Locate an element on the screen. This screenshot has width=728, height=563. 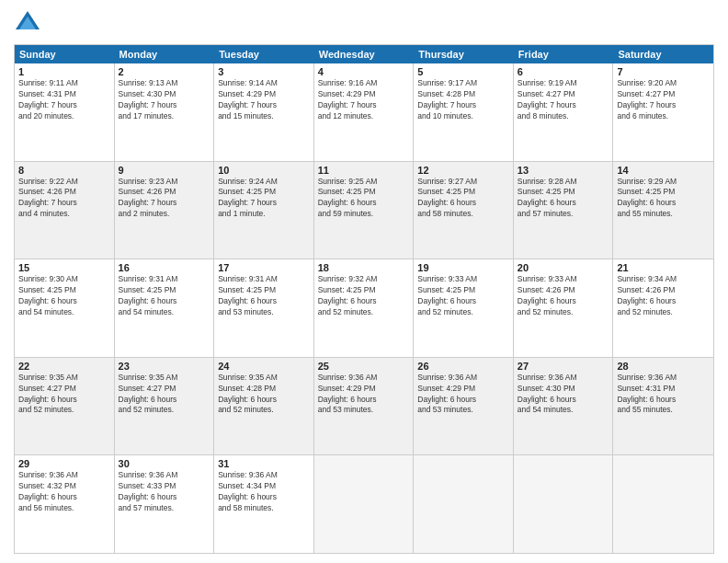
cell-info-line: Sunrise: 9:14 AM is located at coordinates (264, 84).